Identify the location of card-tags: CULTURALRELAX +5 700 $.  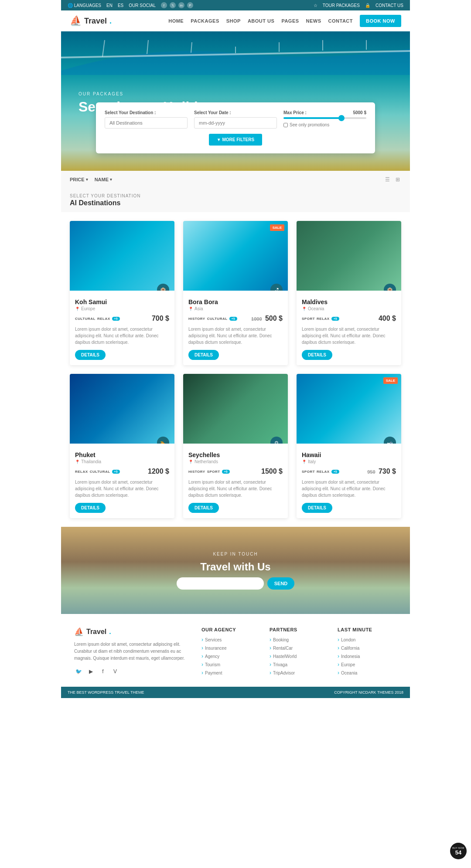
(122, 319).